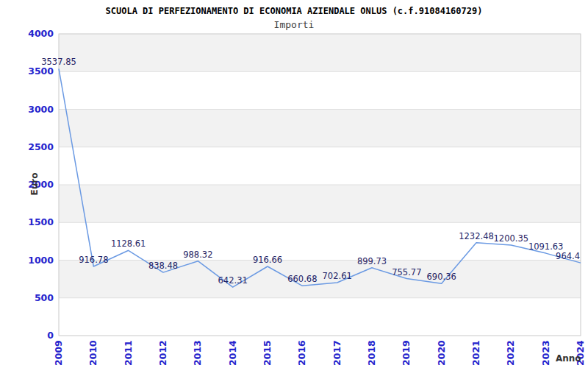  Describe the element at coordinates (197, 353) in the screenshot. I see `x-tick-label: 2013` at that location.